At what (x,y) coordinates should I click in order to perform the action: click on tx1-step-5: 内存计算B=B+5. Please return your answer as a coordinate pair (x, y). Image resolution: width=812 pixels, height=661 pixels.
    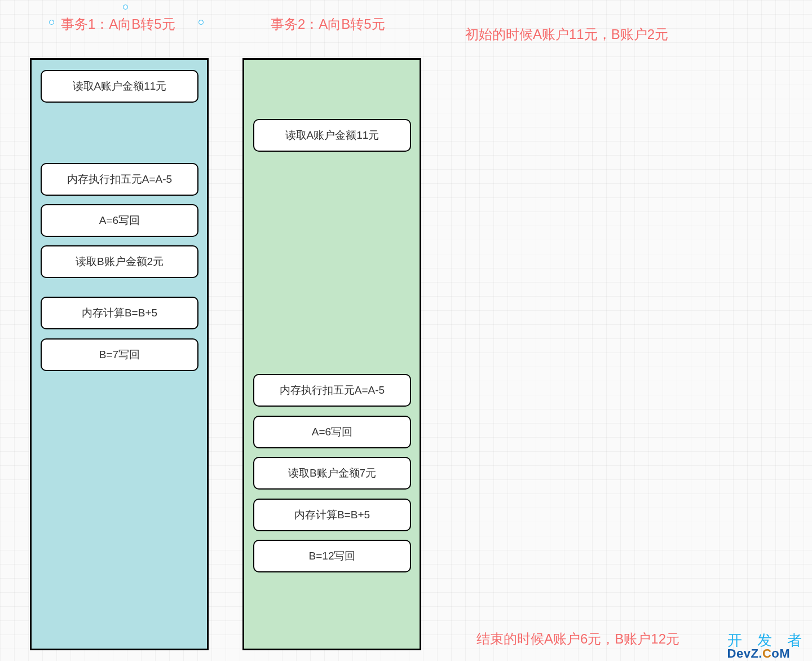
    Looking at the image, I should click on (120, 313).